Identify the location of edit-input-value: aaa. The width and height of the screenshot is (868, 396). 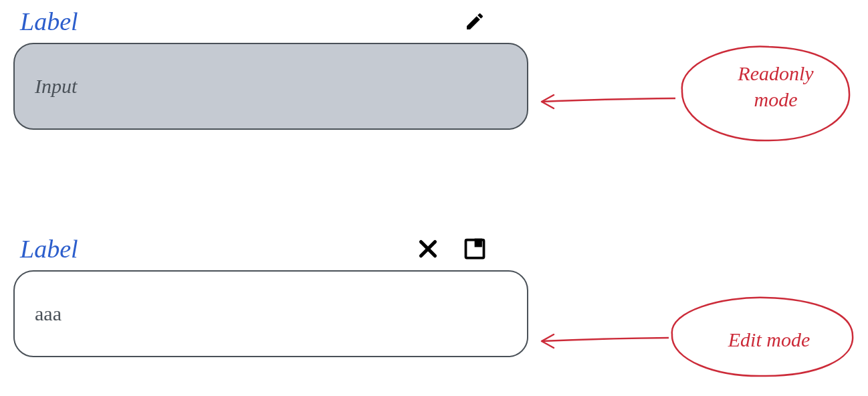
(48, 314).